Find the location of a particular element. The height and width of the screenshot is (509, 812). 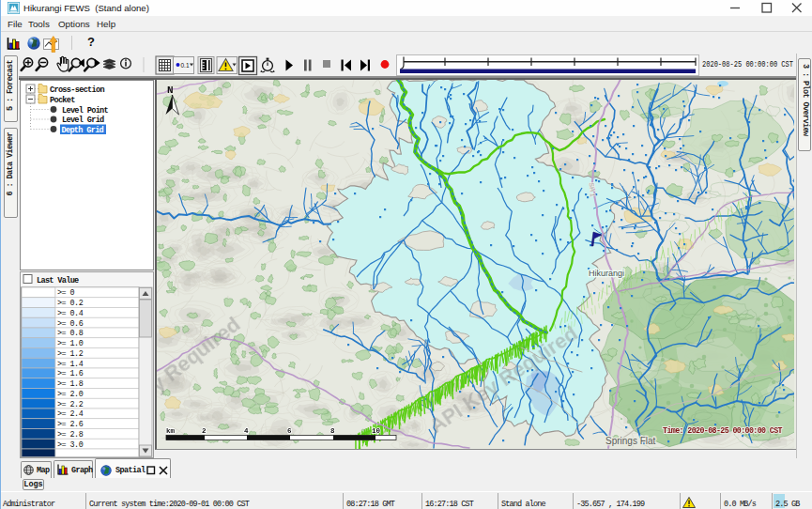

svg-text: >= 3.0 is located at coordinates (70, 445).